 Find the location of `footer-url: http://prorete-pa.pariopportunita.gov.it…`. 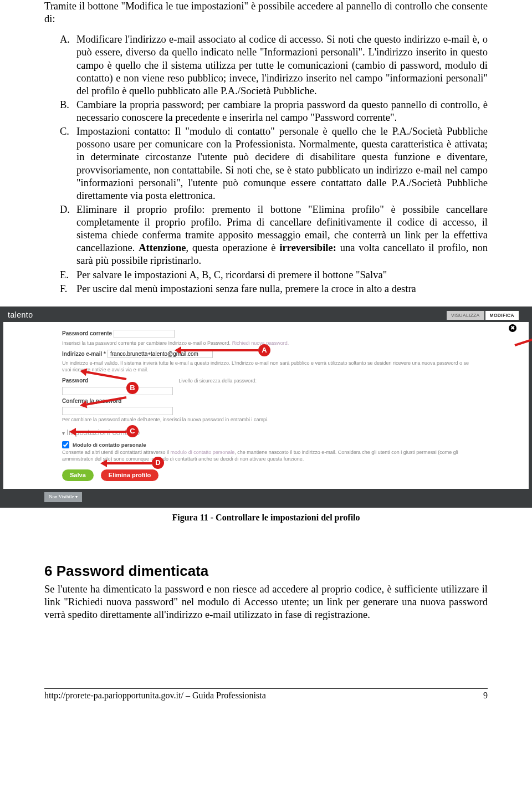

footer-url: http://prorete-pa.pariopportunita.gov.it… is located at coordinates (155, 696).